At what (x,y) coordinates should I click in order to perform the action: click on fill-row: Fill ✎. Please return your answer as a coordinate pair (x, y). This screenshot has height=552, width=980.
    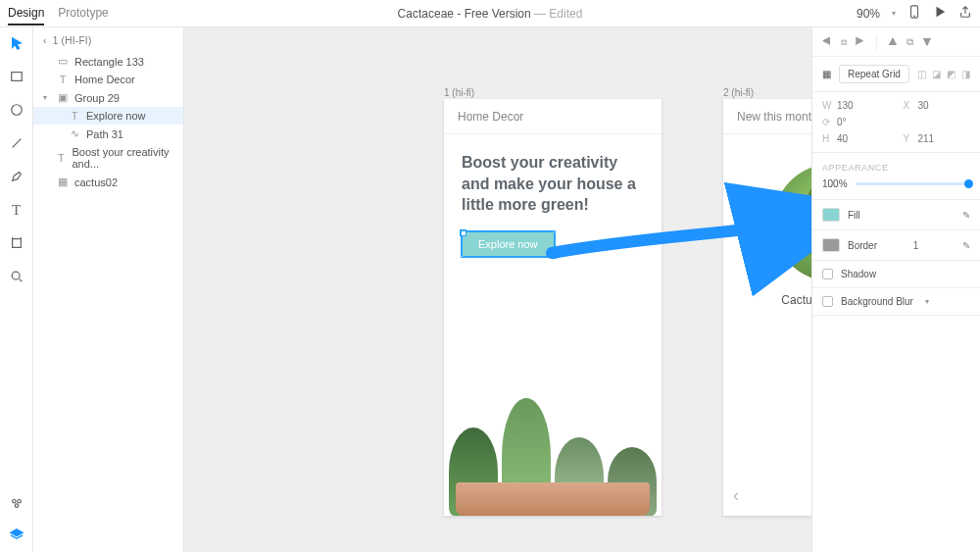
    Looking at the image, I should click on (896, 216).